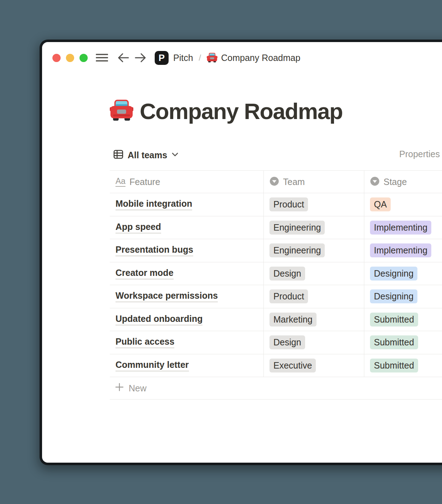  Describe the element at coordinates (102, 58) in the screenshot. I see `menu-icon` at that location.